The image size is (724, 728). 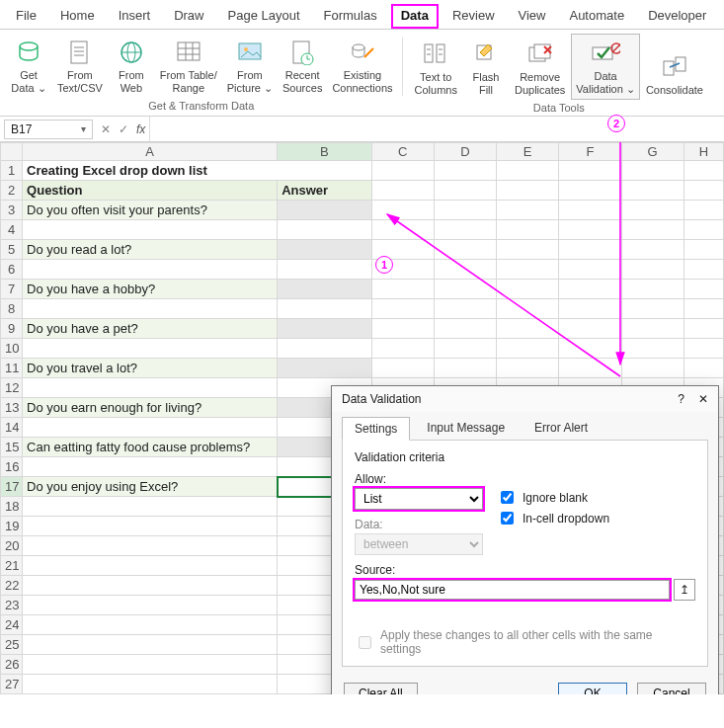 What do you see at coordinates (106, 129) in the screenshot?
I see `cancel-formula-icon: ✕` at bounding box center [106, 129].